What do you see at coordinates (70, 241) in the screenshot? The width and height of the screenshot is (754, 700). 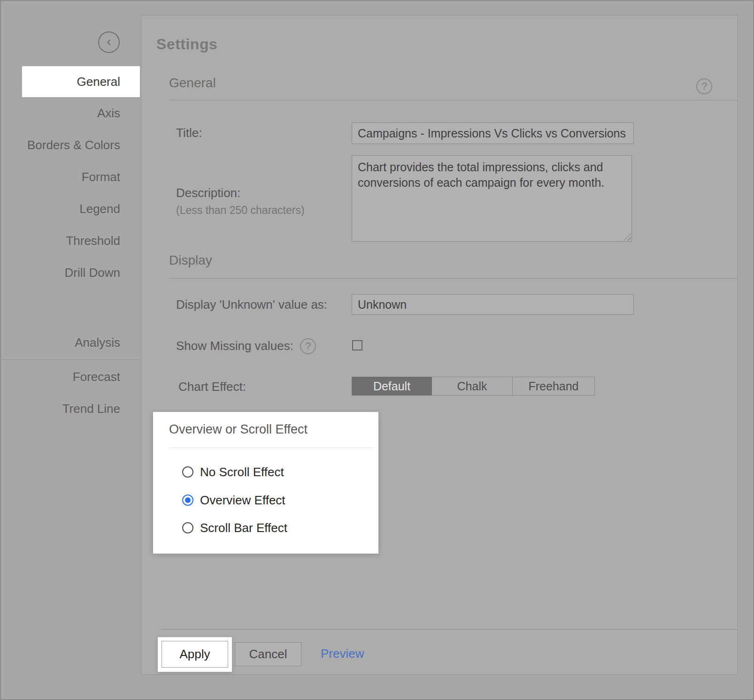 I see `sidebar-item-threshold: Threshold` at bounding box center [70, 241].